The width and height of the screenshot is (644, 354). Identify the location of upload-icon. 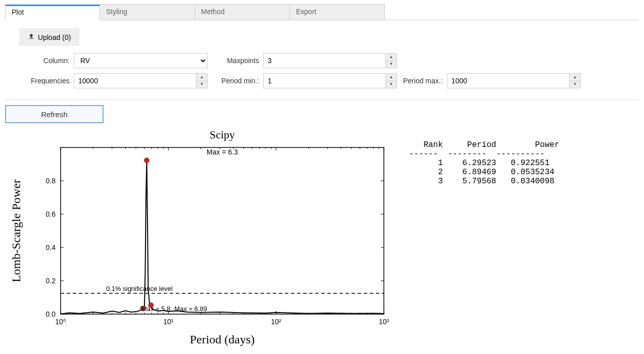
(31, 37).